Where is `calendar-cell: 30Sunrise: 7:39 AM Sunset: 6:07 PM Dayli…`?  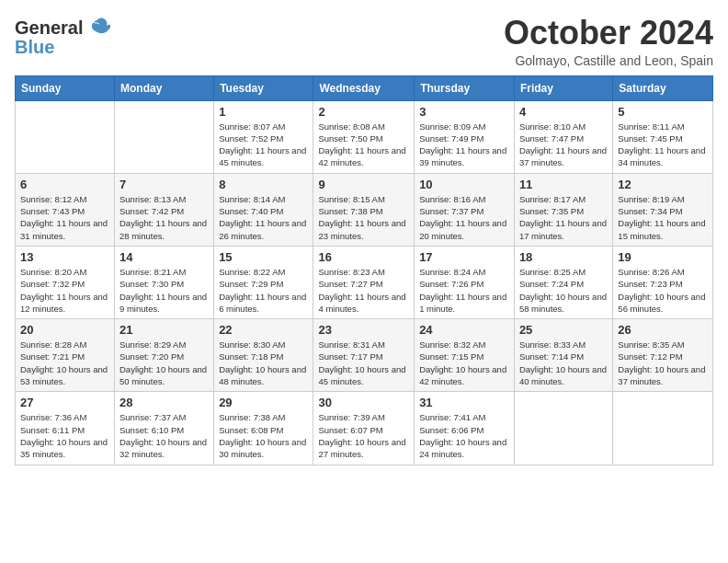 calendar-cell: 30Sunrise: 7:39 AM Sunset: 6:07 PM Dayli… is located at coordinates (364, 429).